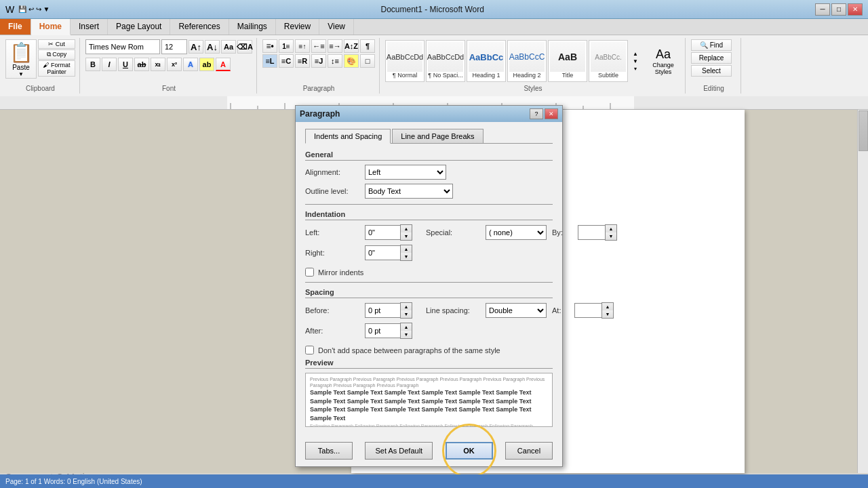  Describe the element at coordinates (309, 350) in the screenshot. I see `dont-add-space-checkbox` at that location.